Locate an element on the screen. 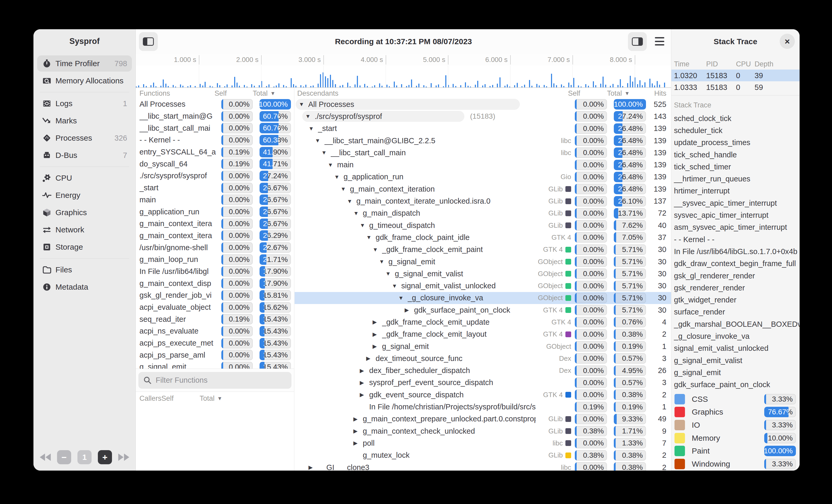 The height and width of the screenshot is (504, 832). sidebar-item-files: Files is located at coordinates (84, 270).